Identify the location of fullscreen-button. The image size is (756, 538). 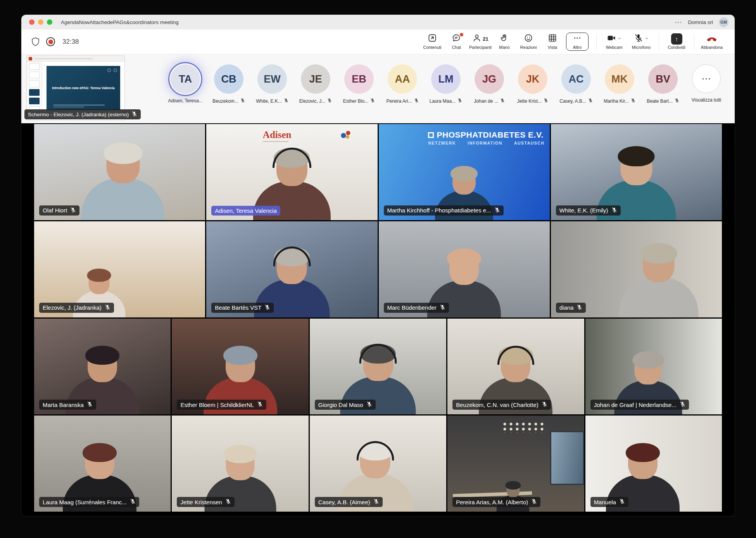
(50, 22).